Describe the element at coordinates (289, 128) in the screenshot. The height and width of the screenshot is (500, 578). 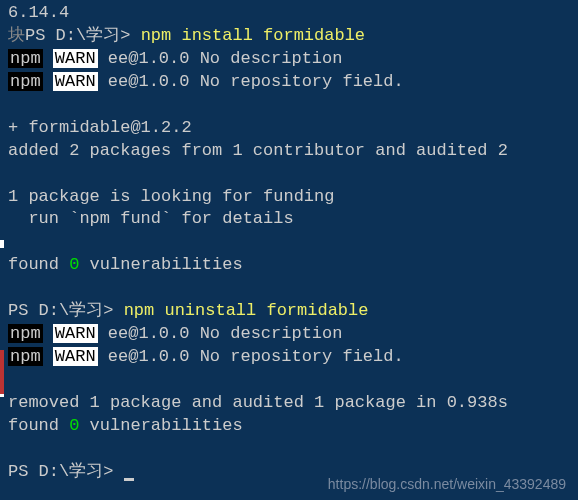
I see `installed-line: + formidable@1.2.2` at that location.